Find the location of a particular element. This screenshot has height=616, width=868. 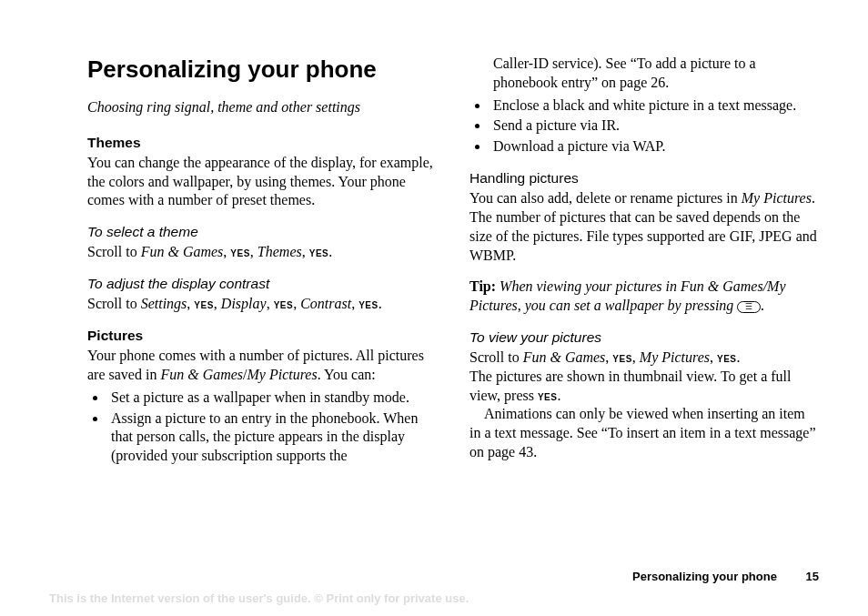

text: . You can: is located at coordinates (347, 375).